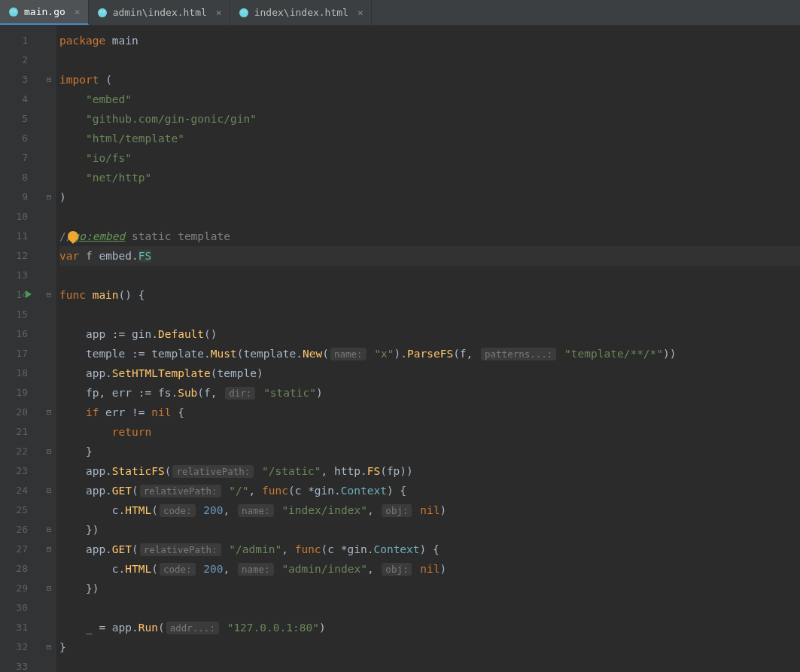  Describe the element at coordinates (21, 393) in the screenshot. I see `line-number: 19` at that location.